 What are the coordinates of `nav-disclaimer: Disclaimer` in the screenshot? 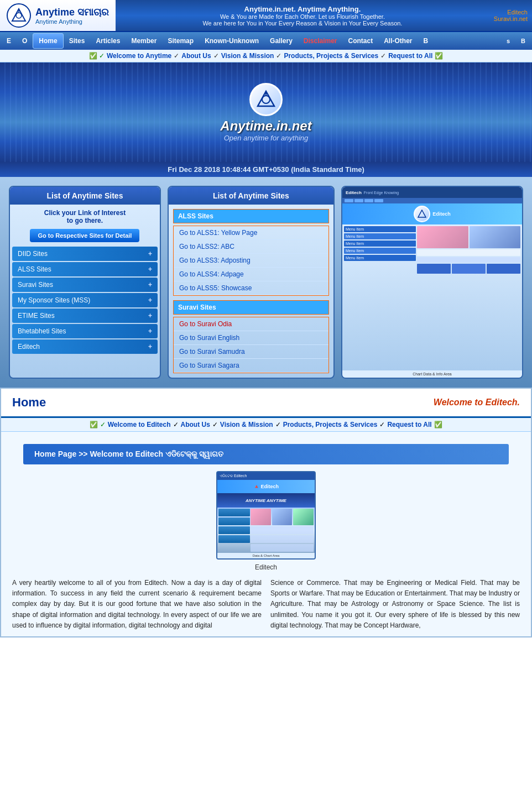 It's located at (321, 41).